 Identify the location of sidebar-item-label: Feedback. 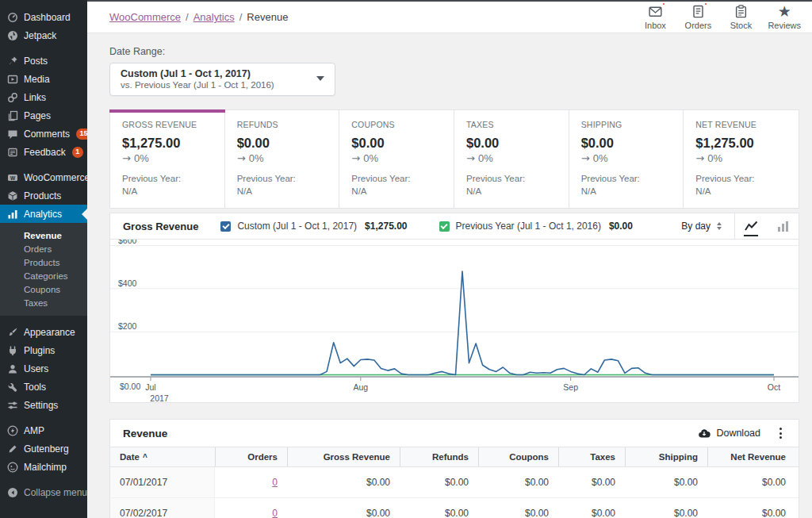
(44, 152).